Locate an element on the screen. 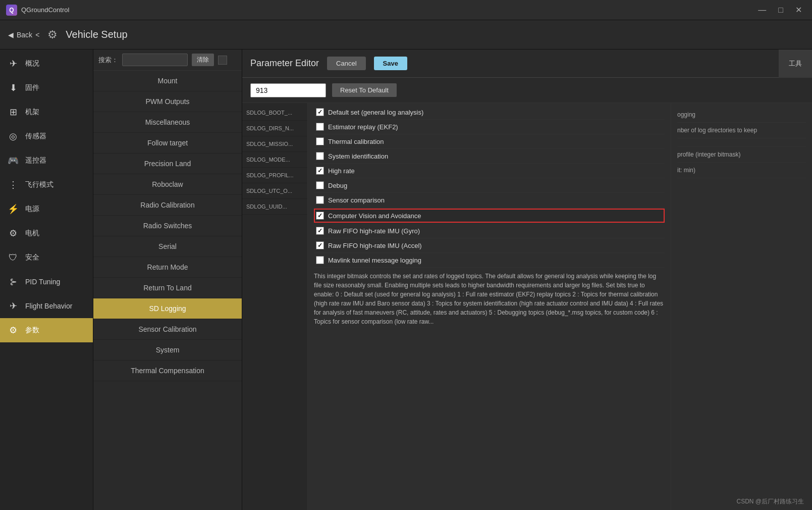 The image size is (812, 510). airframe-icon: ⊞ is located at coordinates (13, 112).